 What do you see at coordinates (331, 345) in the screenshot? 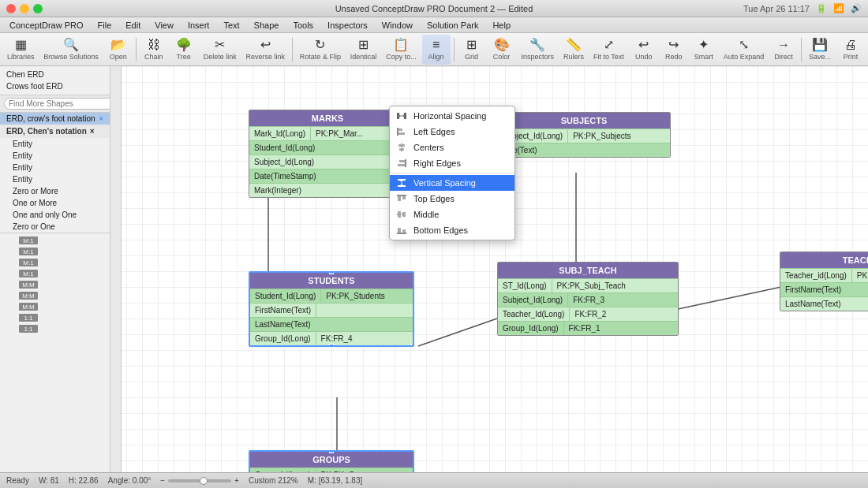
I see `resize-handle-bottom` at bounding box center [331, 345].